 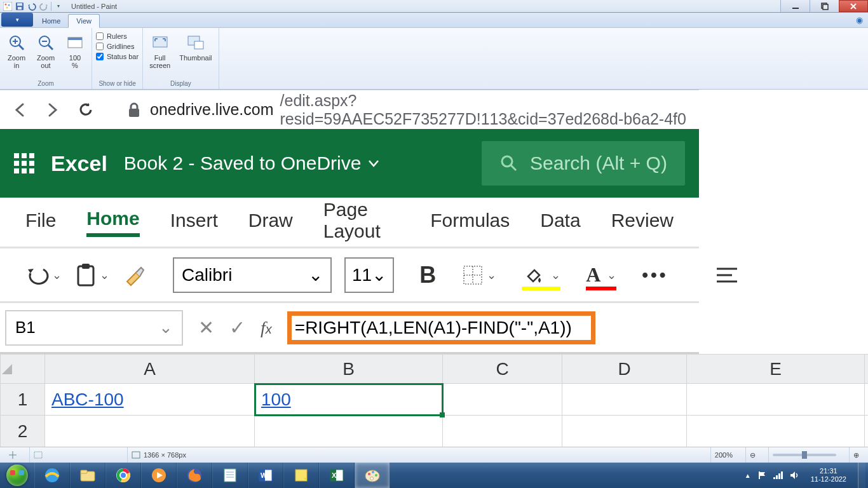 What do you see at coordinates (560, 222) in the screenshot?
I see `tab-data: Data` at bounding box center [560, 222].